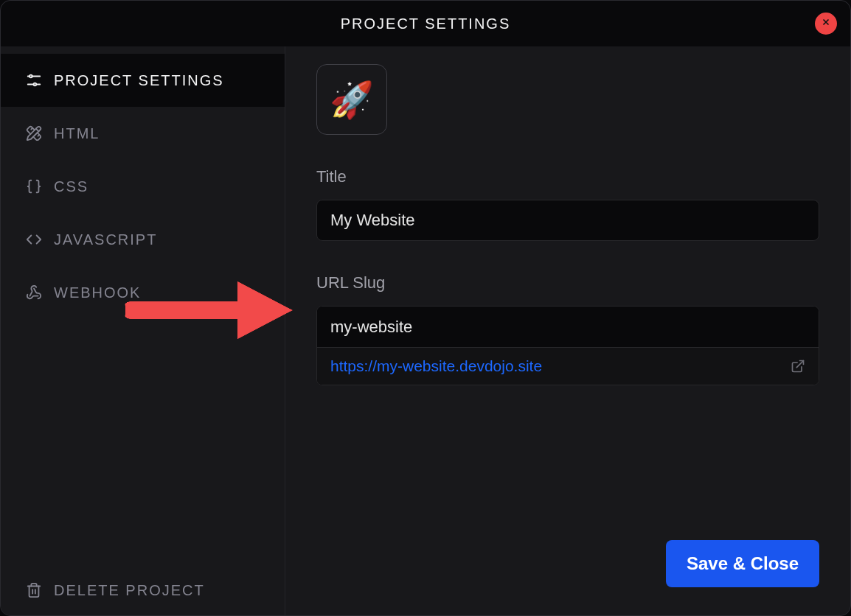 The height and width of the screenshot is (616, 851). What do you see at coordinates (568, 327) in the screenshot?
I see `url-slug-input` at bounding box center [568, 327].